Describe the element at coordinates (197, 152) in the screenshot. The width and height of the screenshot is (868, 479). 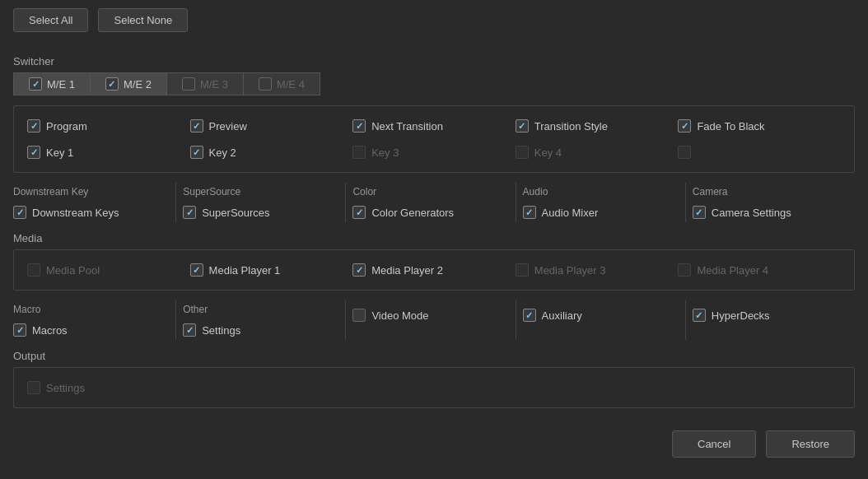
I see `checkbox-key2` at that location.